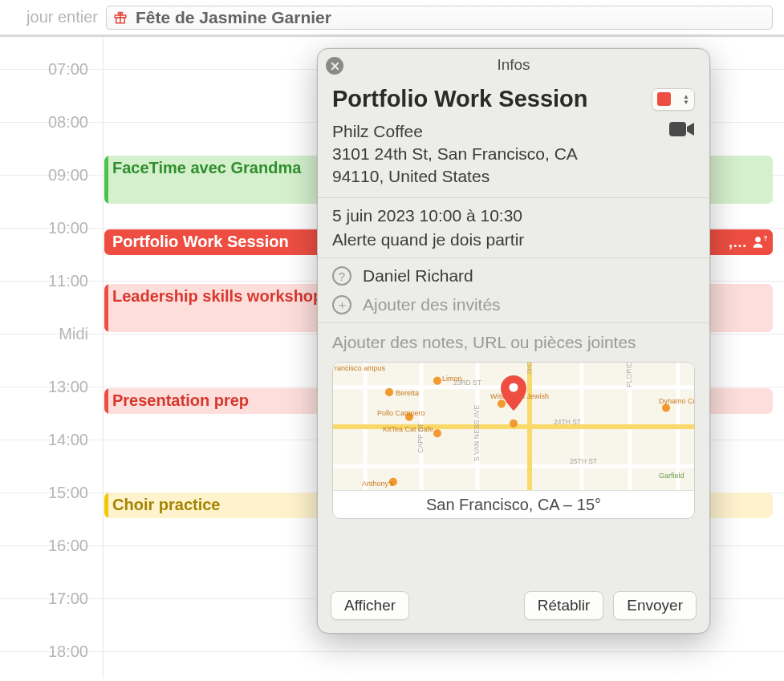 This screenshot has width=784, height=681. What do you see at coordinates (514, 343) in the screenshot?
I see `notes-placeholder: Ajouter des notes, URL ou pièces jointes` at bounding box center [514, 343].